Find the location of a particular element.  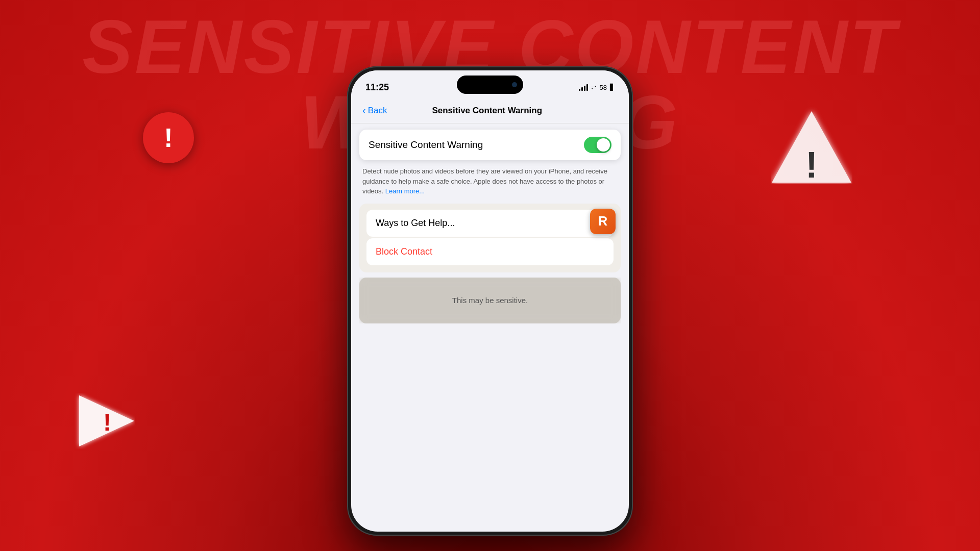

spacer is located at coordinates (490, 275).